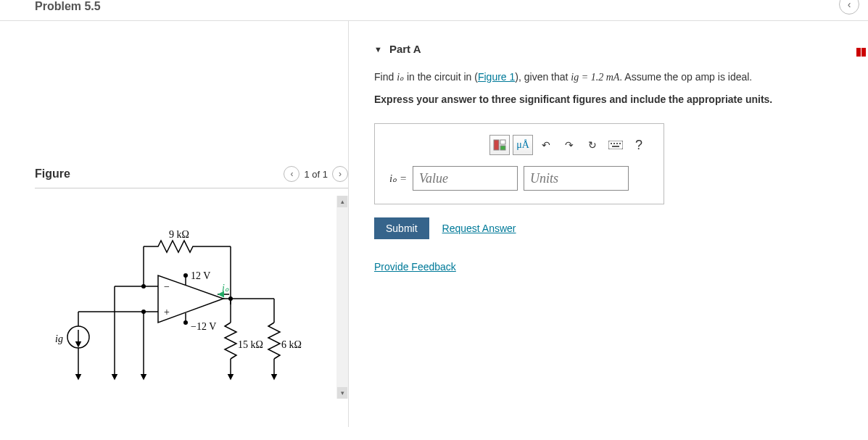  I want to click on figure-scrollbar: ▴ ▾, so click(342, 297).